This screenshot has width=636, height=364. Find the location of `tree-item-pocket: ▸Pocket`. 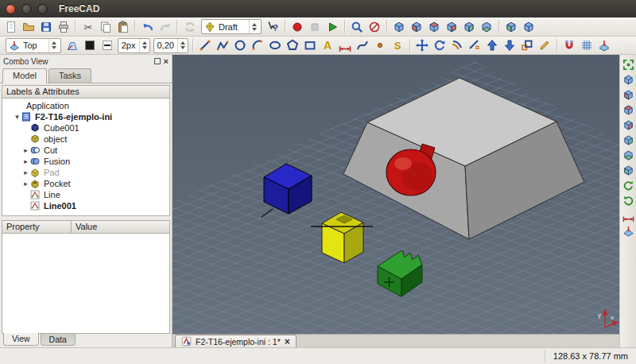

tree-item-pocket: ▸Pocket is located at coordinates (86, 184).